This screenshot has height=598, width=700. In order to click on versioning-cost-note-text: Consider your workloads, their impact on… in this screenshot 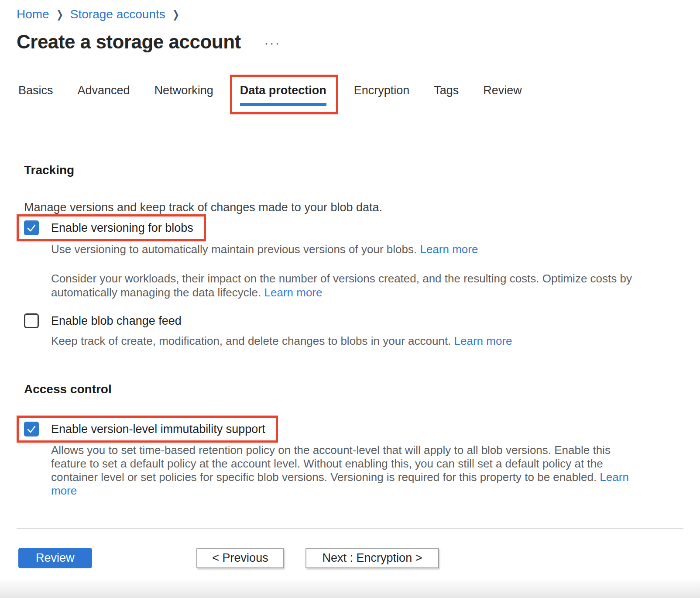, I will do `click(341, 285)`.